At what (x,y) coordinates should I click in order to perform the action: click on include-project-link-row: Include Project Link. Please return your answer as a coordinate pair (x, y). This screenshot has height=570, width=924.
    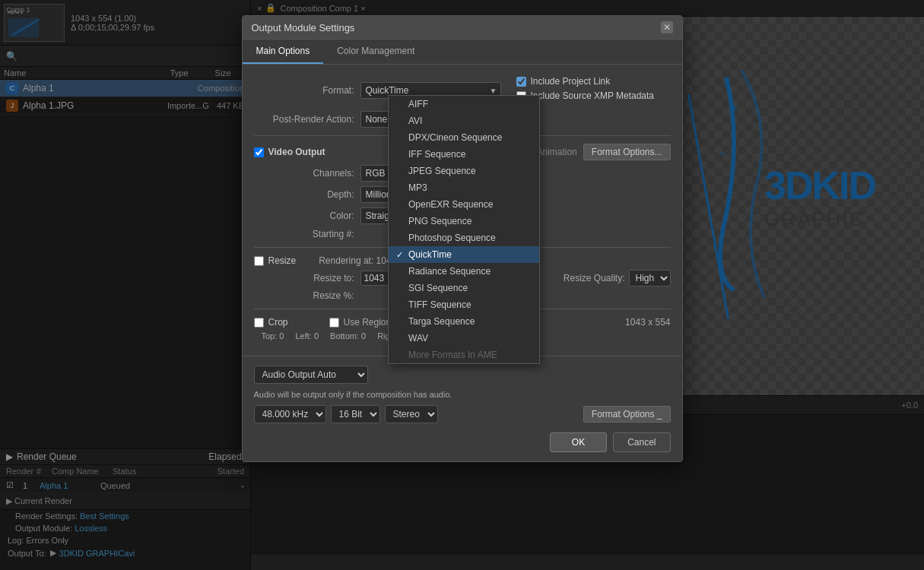
    Looking at the image, I should click on (586, 81).